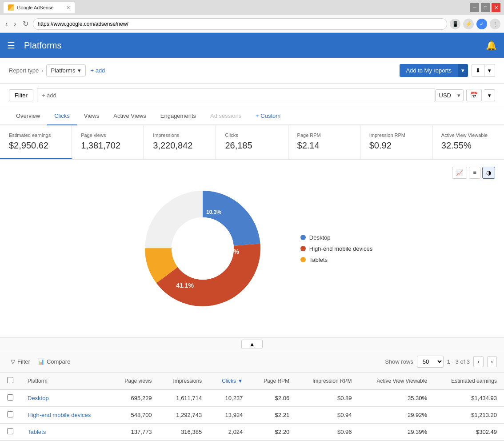 This screenshot has width=504, height=441. Describe the element at coordinates (236, 95) in the screenshot. I see `filter-input` at that location.